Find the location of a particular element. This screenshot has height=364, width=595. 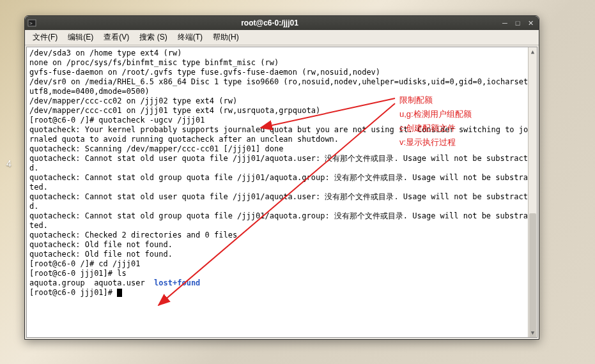

scroll-down-icon: ▼ is located at coordinates (533, 333).